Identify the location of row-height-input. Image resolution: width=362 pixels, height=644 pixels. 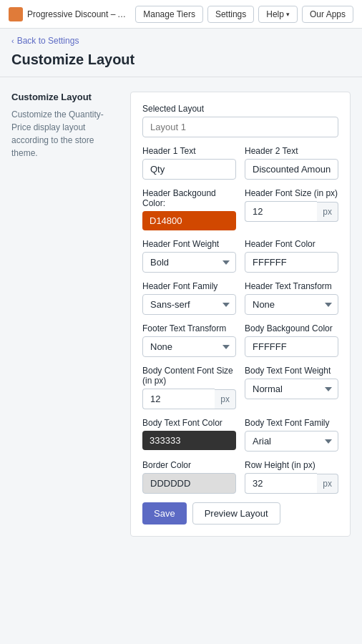
(280, 484).